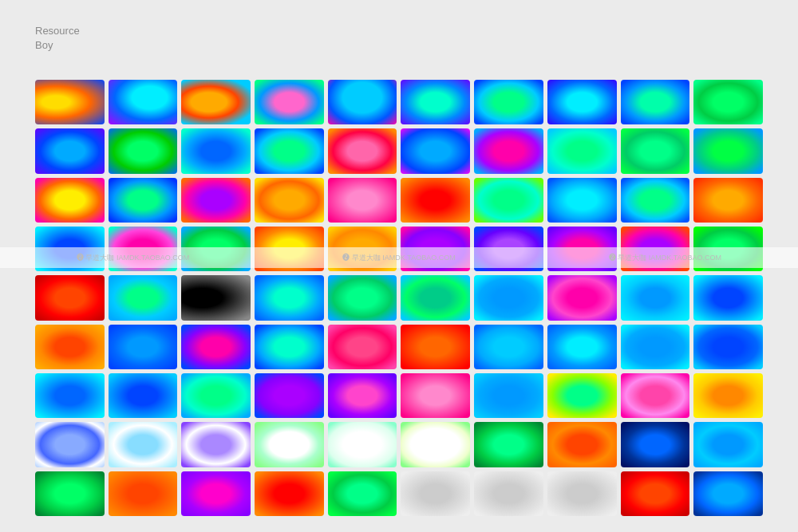 This screenshot has height=532, width=798. Describe the element at coordinates (57, 38) in the screenshot. I see `logo: Resource Boy` at that location.